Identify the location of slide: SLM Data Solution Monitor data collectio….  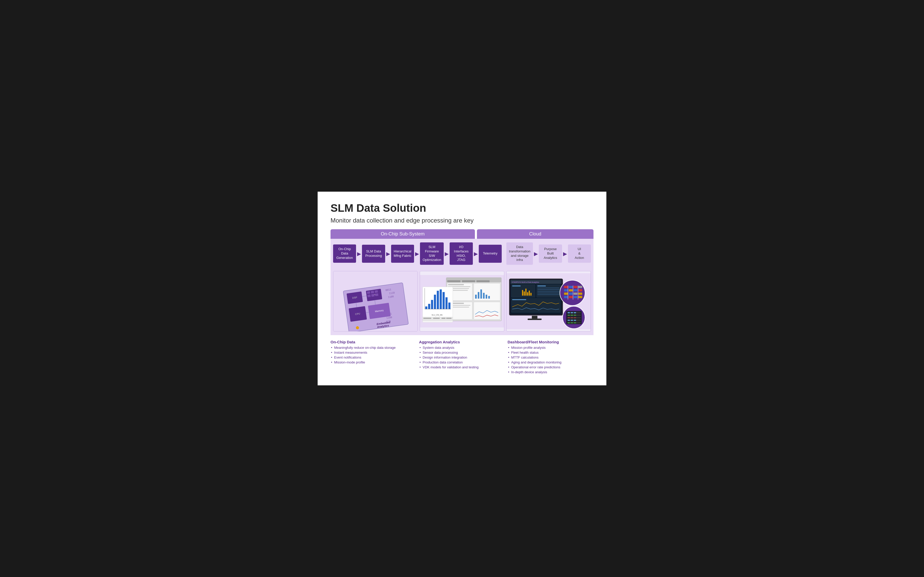
(462, 288).